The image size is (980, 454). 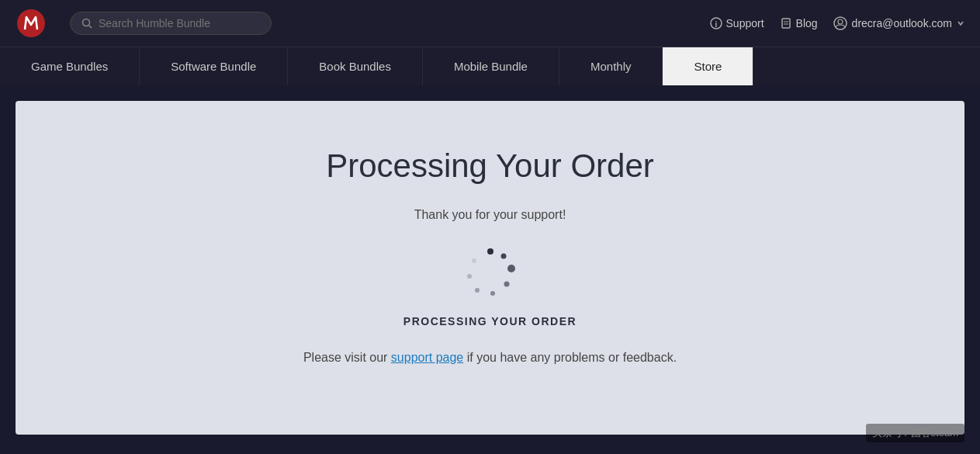 I want to click on header: i Support Blog drecra@outlook.com, so click(x=490, y=23).